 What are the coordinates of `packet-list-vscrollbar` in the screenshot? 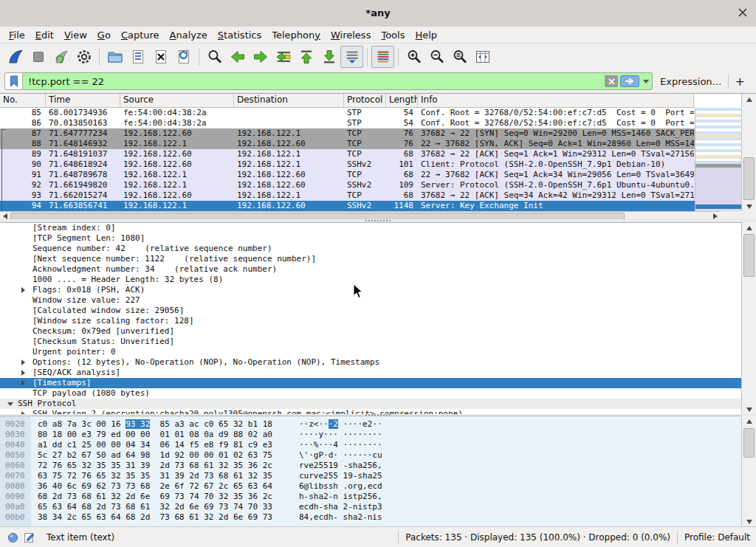 It's located at (749, 152).